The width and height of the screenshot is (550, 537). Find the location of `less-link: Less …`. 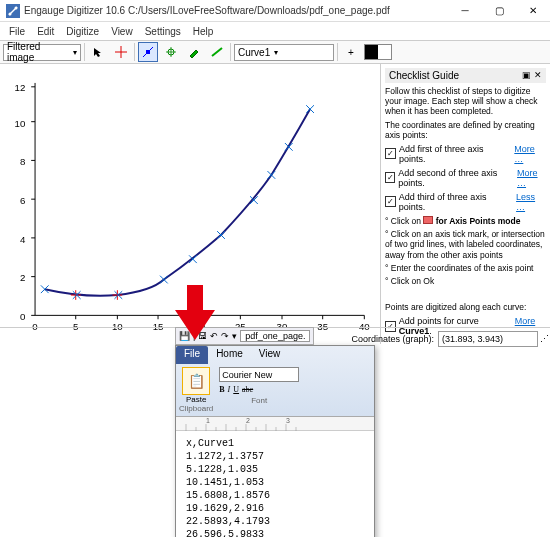

less-link: Less … is located at coordinates (531, 202).